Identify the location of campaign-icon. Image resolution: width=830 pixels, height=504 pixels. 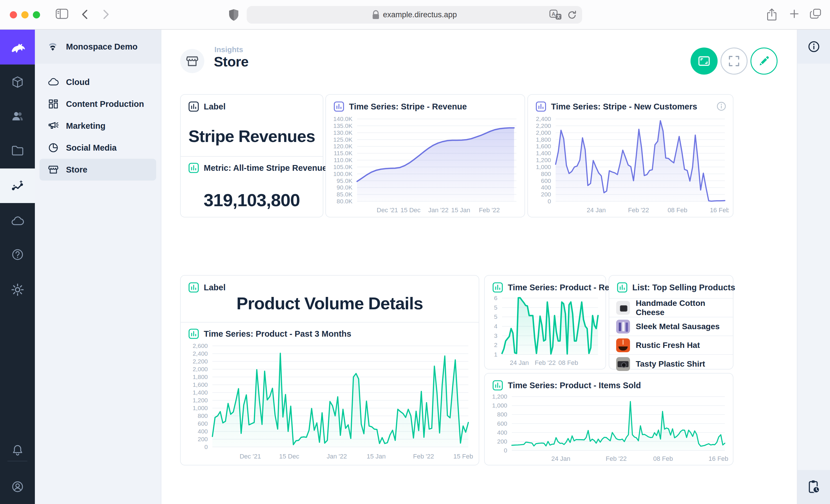
(53, 126).